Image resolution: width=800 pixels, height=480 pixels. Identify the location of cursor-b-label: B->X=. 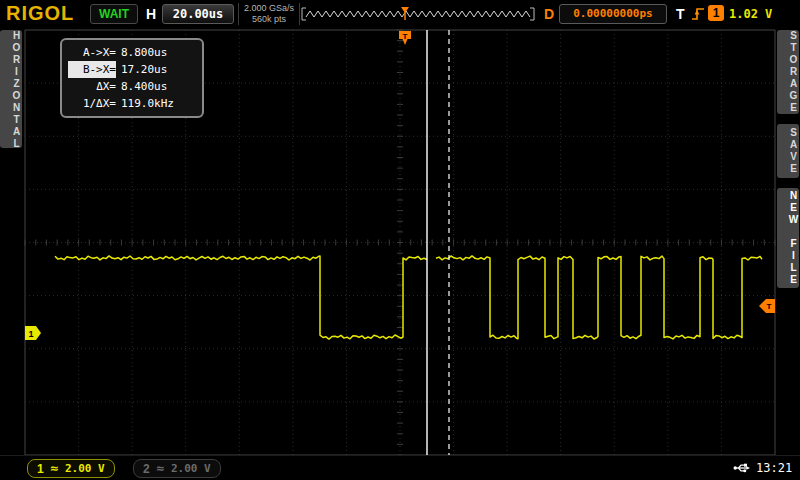
(92, 70).